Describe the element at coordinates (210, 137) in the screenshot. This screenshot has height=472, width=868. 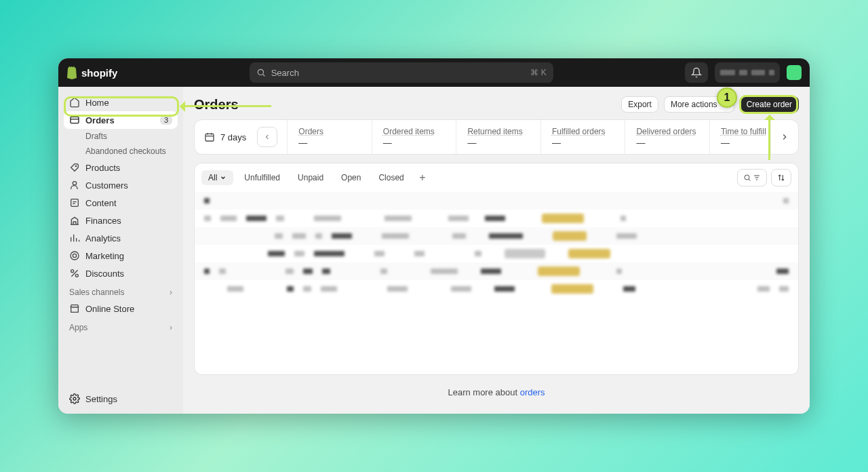
I see `calendar-icon` at that location.